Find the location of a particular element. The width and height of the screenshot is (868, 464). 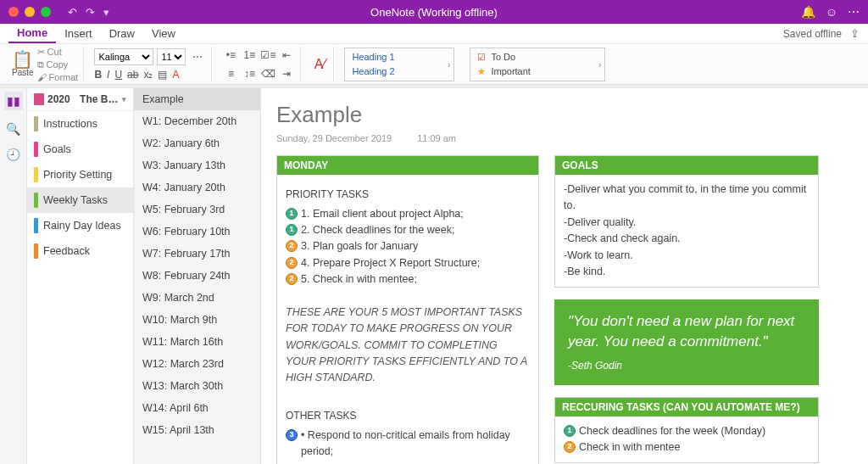

checkbox-icon: ☑ is located at coordinates (481, 58).